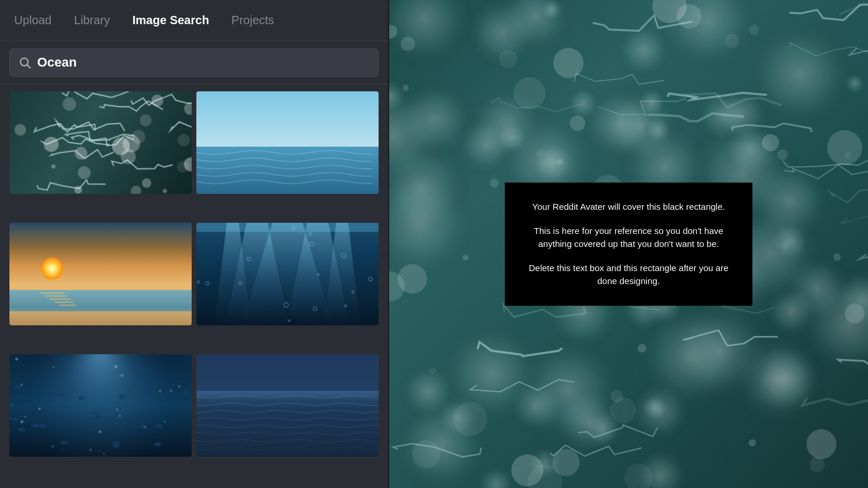 The height and width of the screenshot is (488, 868). I want to click on overlay-text-1: Your Reddit Avater will cover this black…, so click(629, 207).